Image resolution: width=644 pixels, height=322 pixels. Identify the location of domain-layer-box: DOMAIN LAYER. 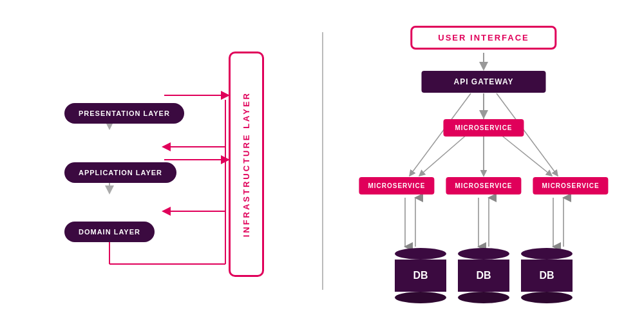
(109, 232).